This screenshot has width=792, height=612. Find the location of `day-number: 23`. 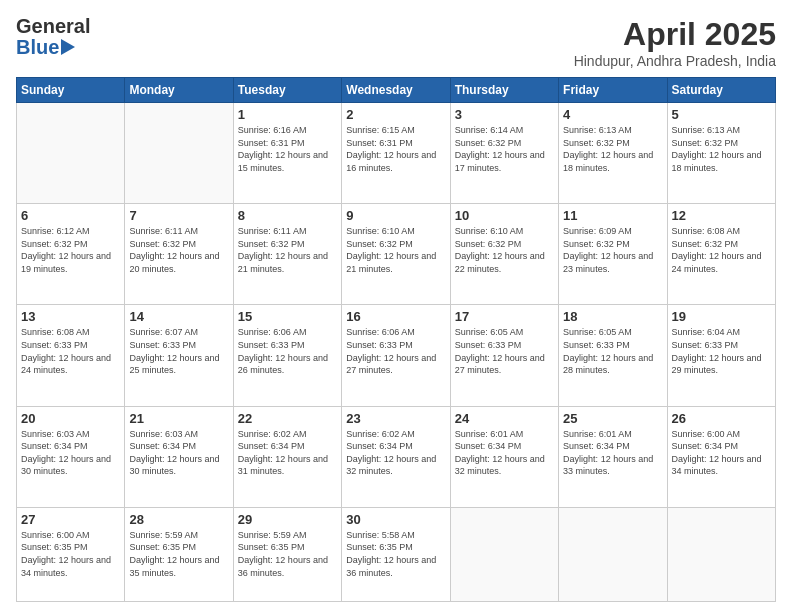

day-number: 23 is located at coordinates (396, 418).